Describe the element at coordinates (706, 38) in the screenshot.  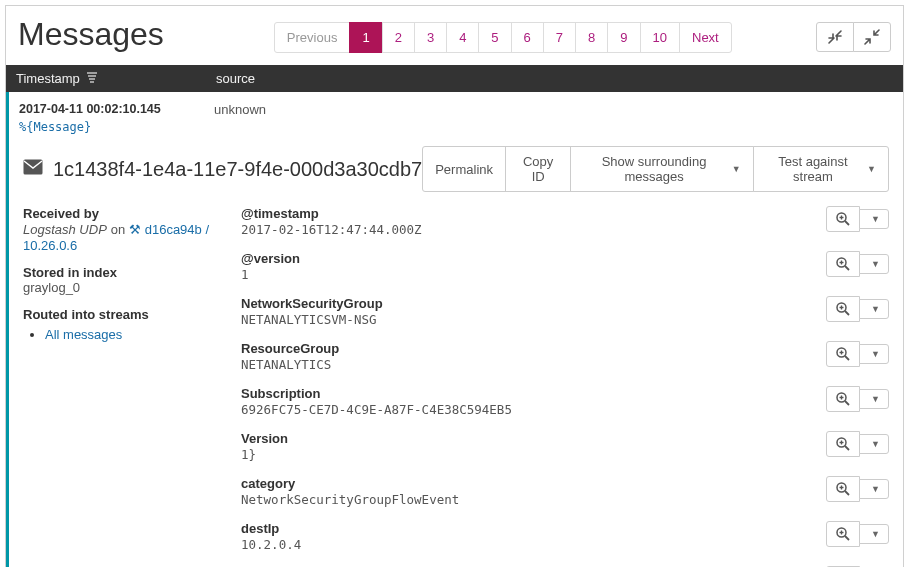
I see `page-next: Next` at that location.